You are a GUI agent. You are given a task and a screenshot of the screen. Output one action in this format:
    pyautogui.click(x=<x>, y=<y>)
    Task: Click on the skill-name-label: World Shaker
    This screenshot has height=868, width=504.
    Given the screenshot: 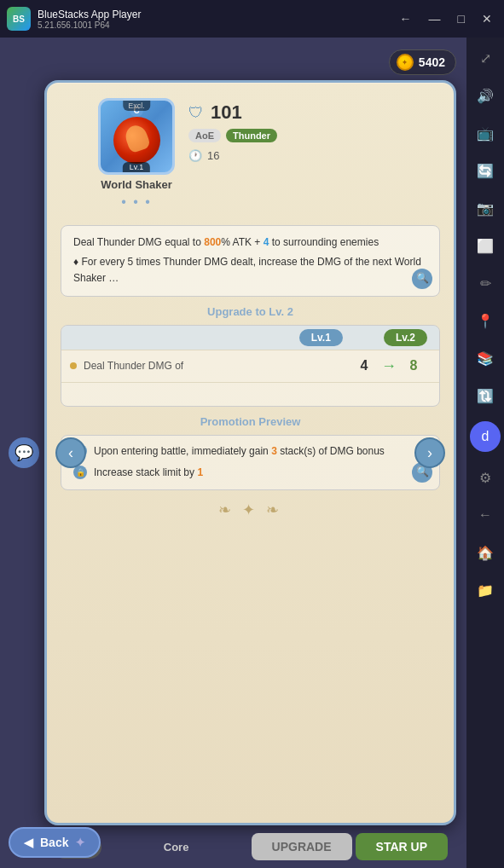 What is the action you would take?
    pyautogui.click(x=136, y=184)
    